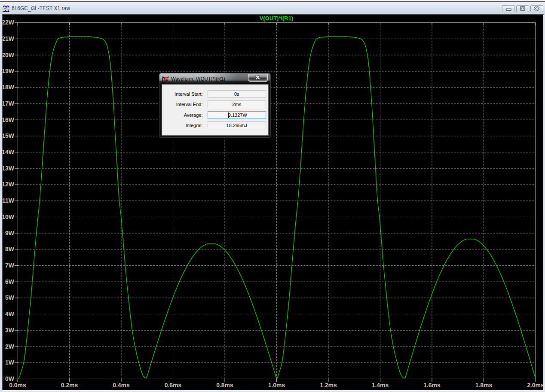  I want to click on svg-text: 12W, so click(9, 184).